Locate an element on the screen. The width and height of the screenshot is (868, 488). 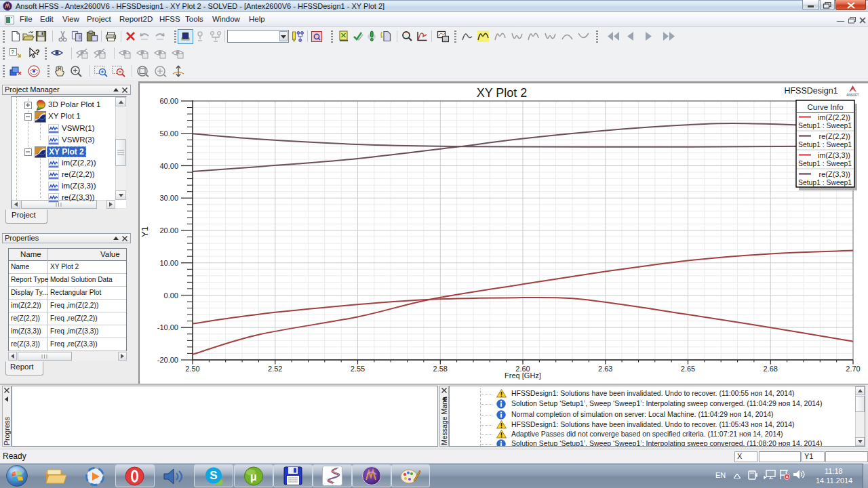
svg-text: re(Z(3,3)) is located at coordinates (835, 174).